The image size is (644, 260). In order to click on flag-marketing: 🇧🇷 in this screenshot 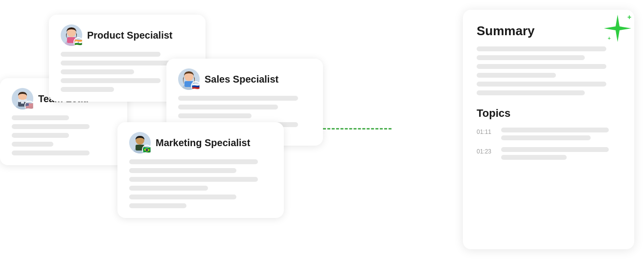, I will do `click(147, 150)`.